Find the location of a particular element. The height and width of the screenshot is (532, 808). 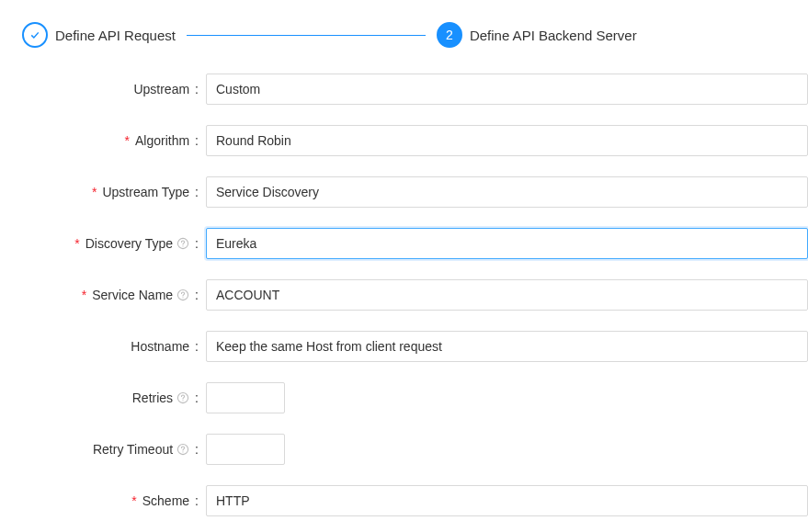

label-discovery-type: * Discovery Type : is located at coordinates (114, 243).